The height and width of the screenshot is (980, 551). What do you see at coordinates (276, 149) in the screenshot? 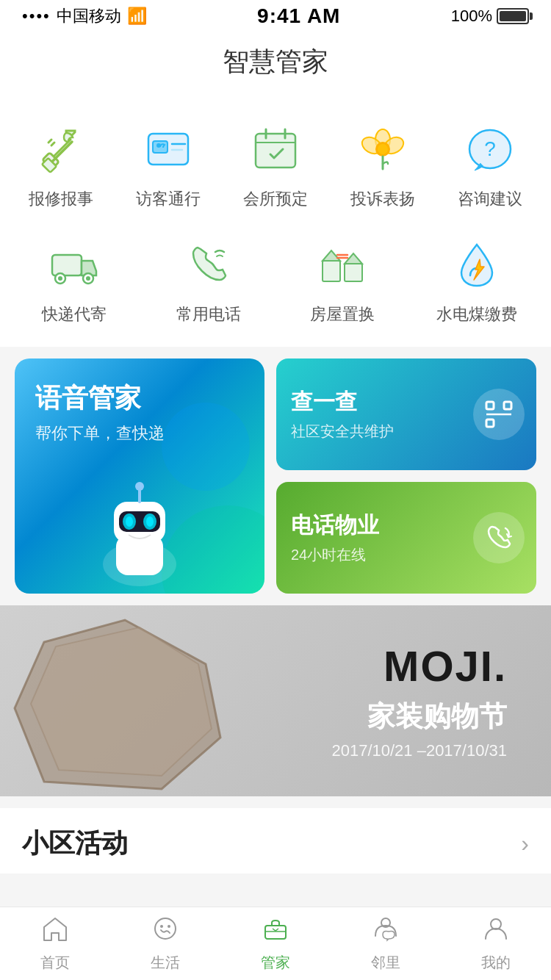
I see `club-icon-box` at bounding box center [276, 149].